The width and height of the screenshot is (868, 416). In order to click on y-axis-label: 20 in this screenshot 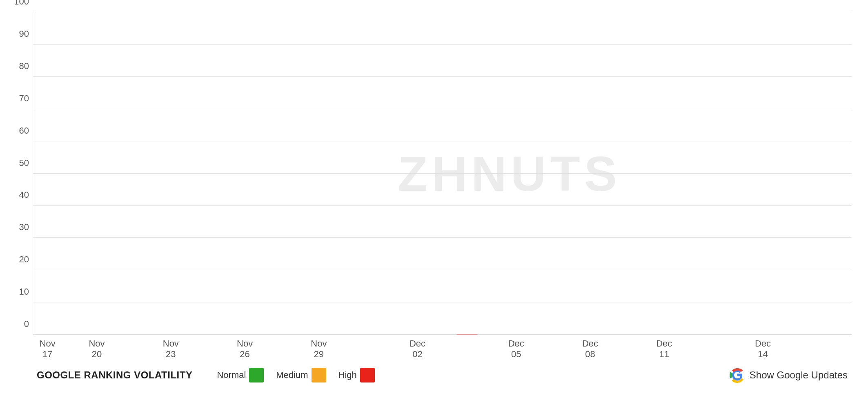, I will do `click(24, 259)`.